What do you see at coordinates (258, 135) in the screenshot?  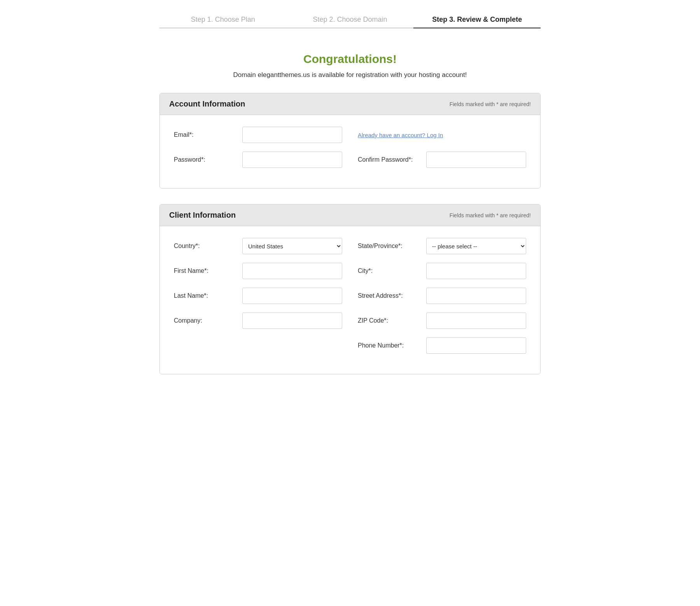 I see `email-group: Email*:` at bounding box center [258, 135].